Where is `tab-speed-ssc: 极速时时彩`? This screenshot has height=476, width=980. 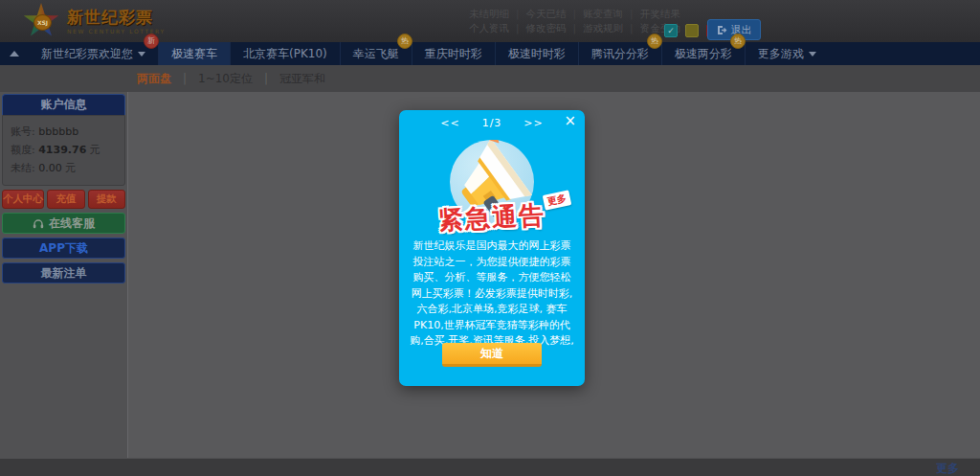
tab-speed-ssc: 极速时时彩 is located at coordinates (536, 54).